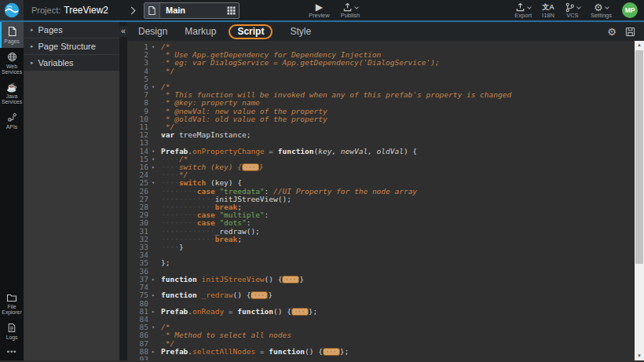 This screenshot has height=362, width=644. I want to click on user-avatar: MP, so click(630, 10).